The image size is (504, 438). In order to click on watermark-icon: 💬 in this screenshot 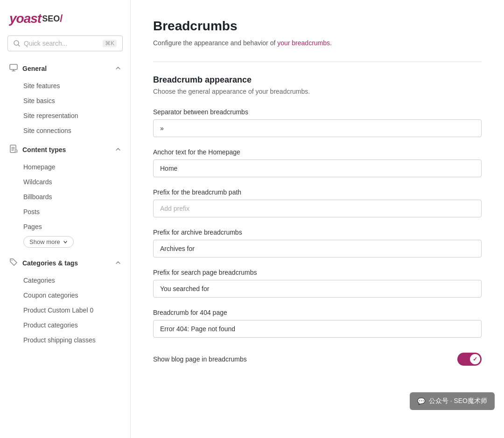, I will do `click(421, 401)`.